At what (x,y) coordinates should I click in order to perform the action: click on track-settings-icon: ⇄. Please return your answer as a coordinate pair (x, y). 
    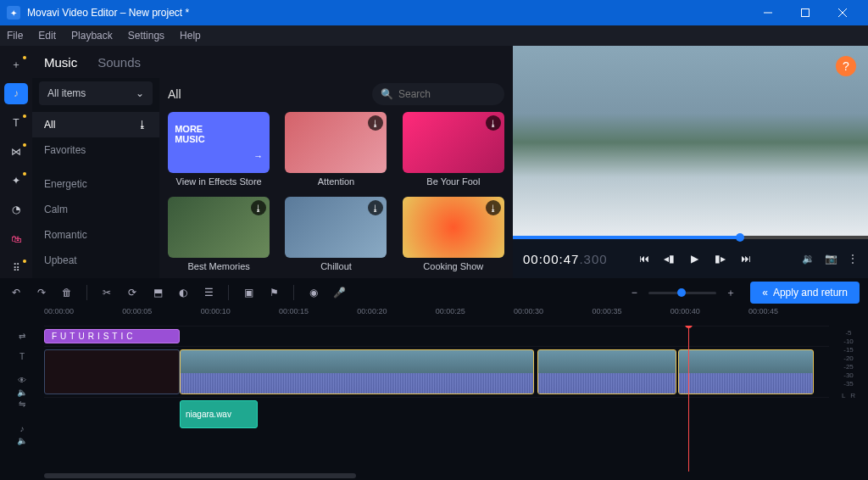
    Looking at the image, I should click on (22, 336).